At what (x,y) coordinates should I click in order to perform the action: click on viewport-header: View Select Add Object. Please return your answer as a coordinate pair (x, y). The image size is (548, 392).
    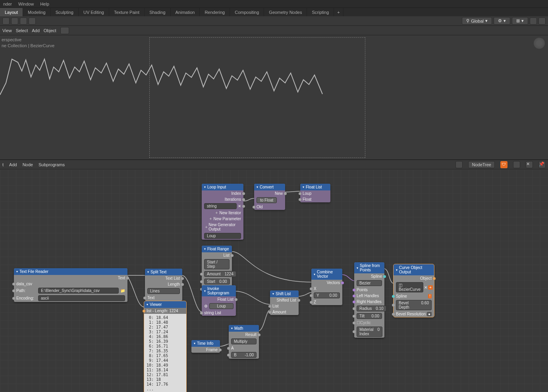
    Looking at the image, I should click on (274, 31).